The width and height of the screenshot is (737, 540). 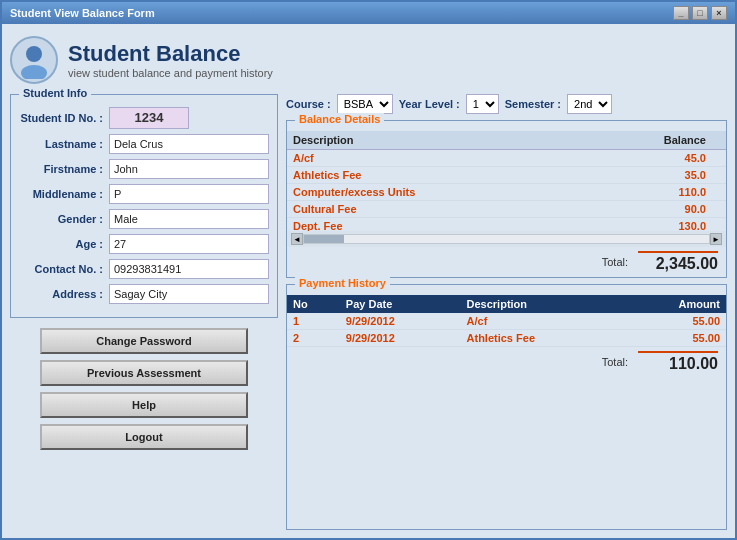 I want to click on pay-no: 1, so click(x=314, y=322).